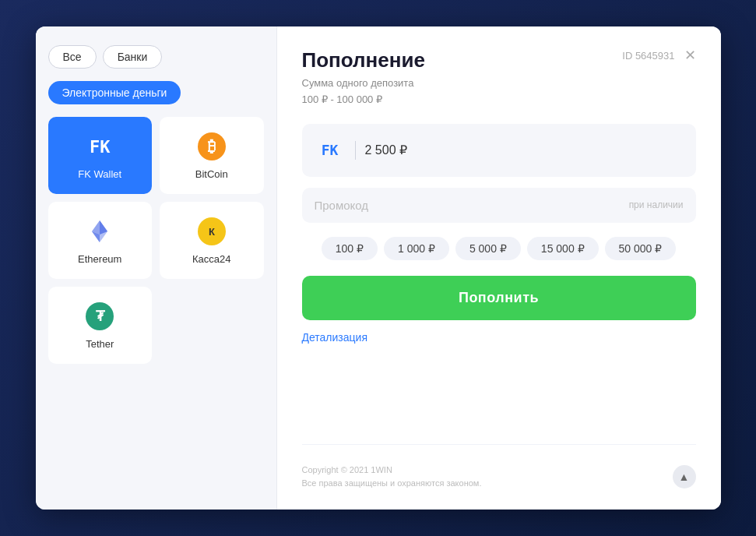 Image resolution: width=756 pixels, height=536 pixels. Describe the element at coordinates (330, 150) in the screenshot. I see `selected-method-icon: FK` at that location.